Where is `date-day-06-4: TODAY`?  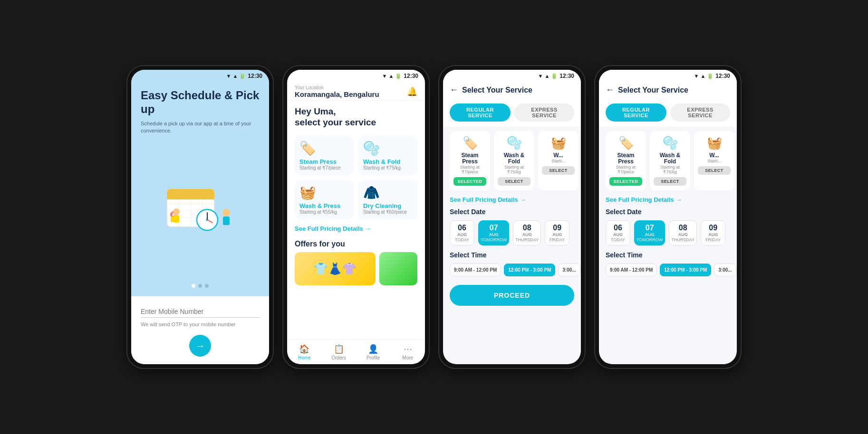 date-day-06-4: TODAY is located at coordinates (618, 240).